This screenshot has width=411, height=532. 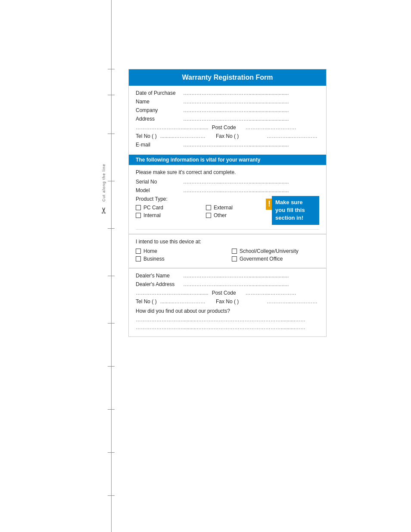 What do you see at coordinates (138, 251) in the screenshot?
I see `home-box` at bounding box center [138, 251].